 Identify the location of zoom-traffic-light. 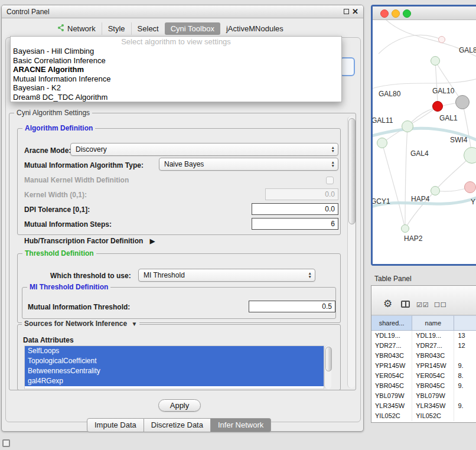
(407, 14).